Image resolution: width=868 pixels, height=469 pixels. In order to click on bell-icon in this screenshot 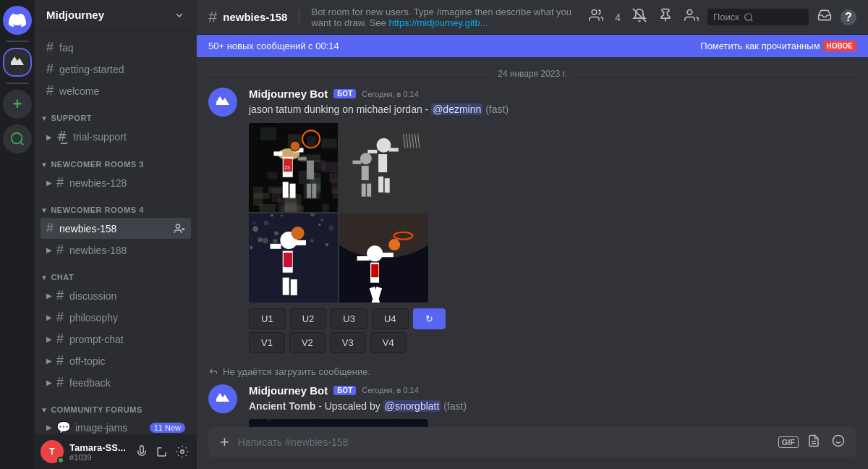, I will do `click(639, 17)`.